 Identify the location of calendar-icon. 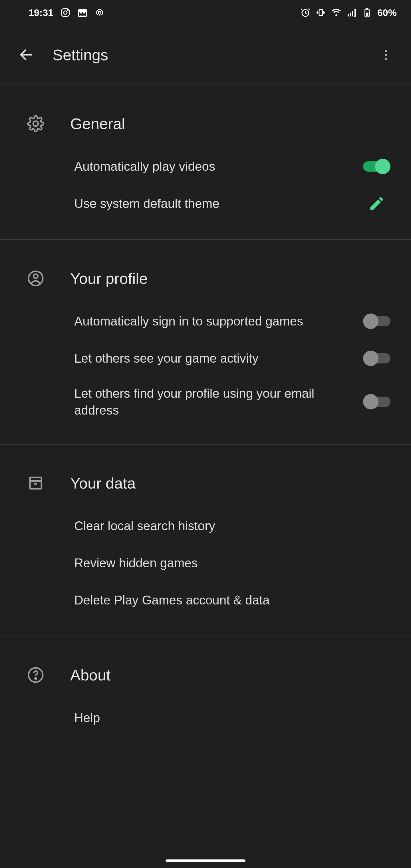
(83, 13).